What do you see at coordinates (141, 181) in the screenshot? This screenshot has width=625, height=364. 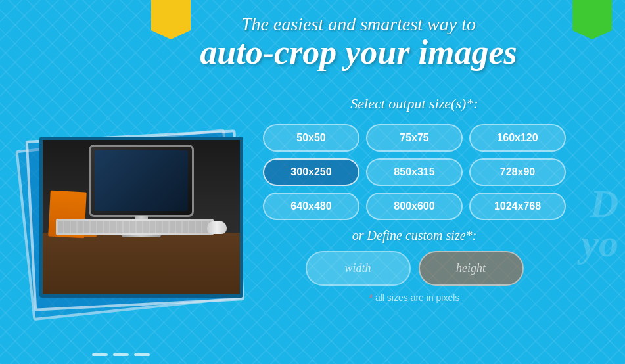 I see `imac-screen-inner` at bounding box center [141, 181].